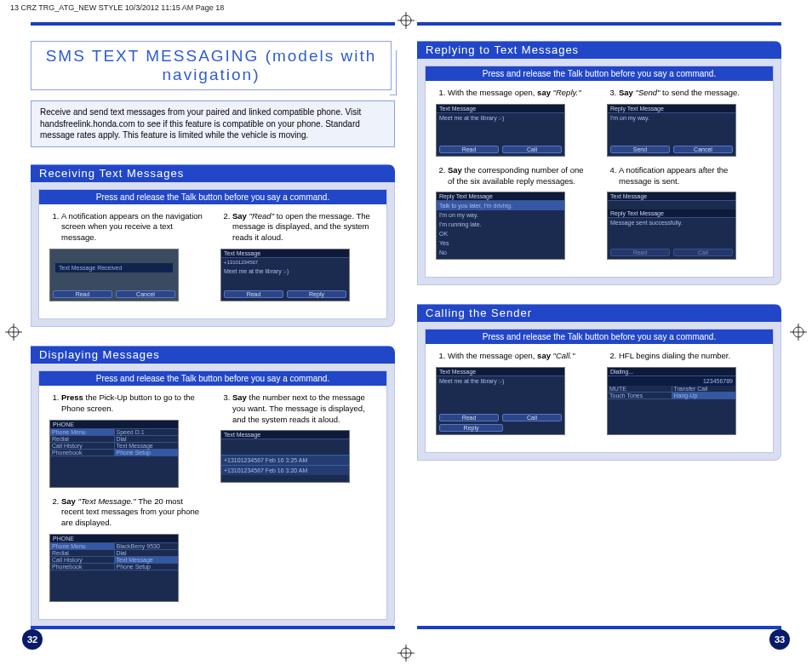 The height and width of the screenshot is (665, 812). I want to click on step: A notification appears after the message…, so click(691, 176).